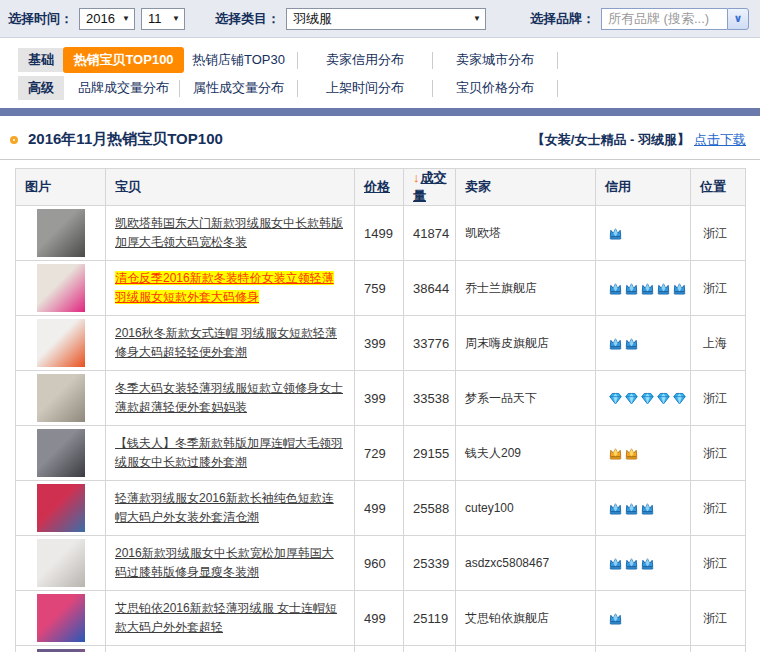  I want to click on price-value: 759, so click(380, 288).